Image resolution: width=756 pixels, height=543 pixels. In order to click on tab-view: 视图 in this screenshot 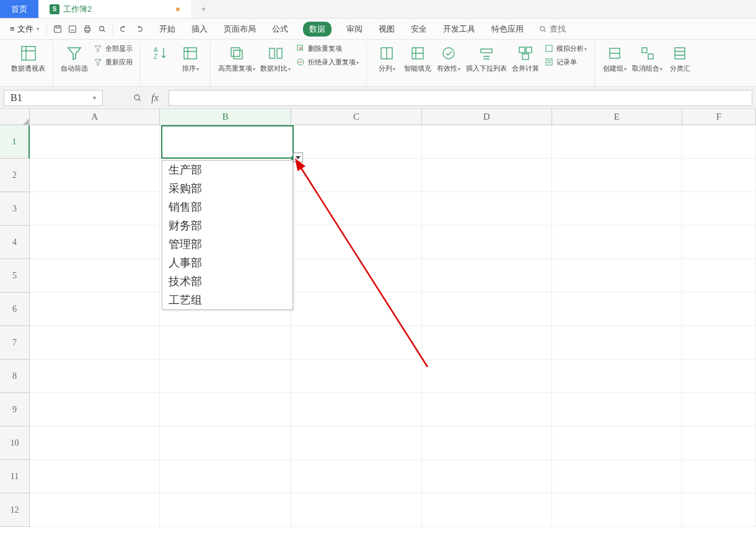, I will do `click(387, 29)`.